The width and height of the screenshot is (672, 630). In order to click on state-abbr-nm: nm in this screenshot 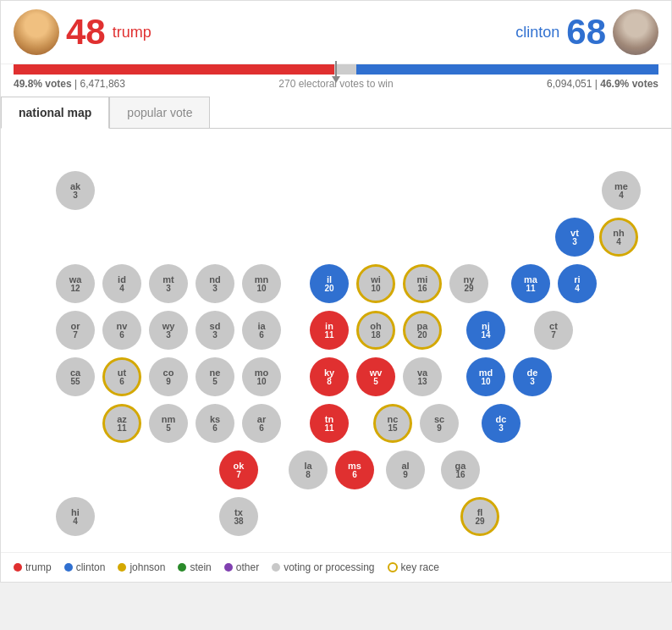, I will do `click(169, 420)`.